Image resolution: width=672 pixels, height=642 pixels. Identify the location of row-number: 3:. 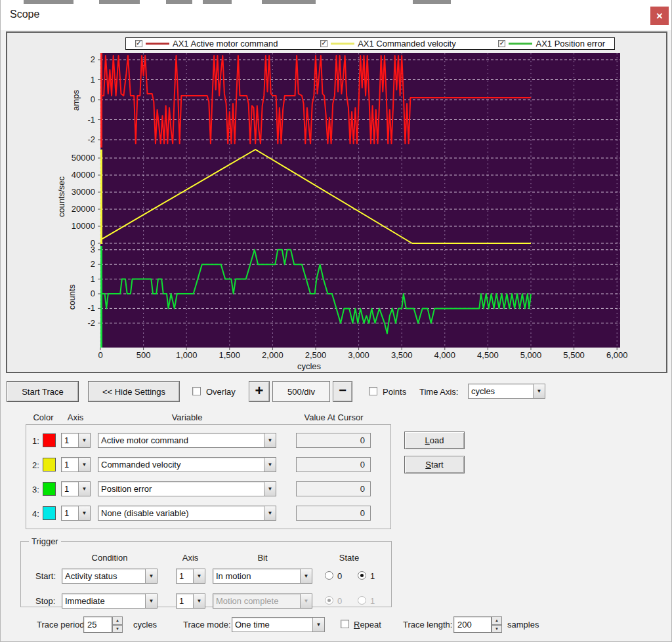
(35, 489).